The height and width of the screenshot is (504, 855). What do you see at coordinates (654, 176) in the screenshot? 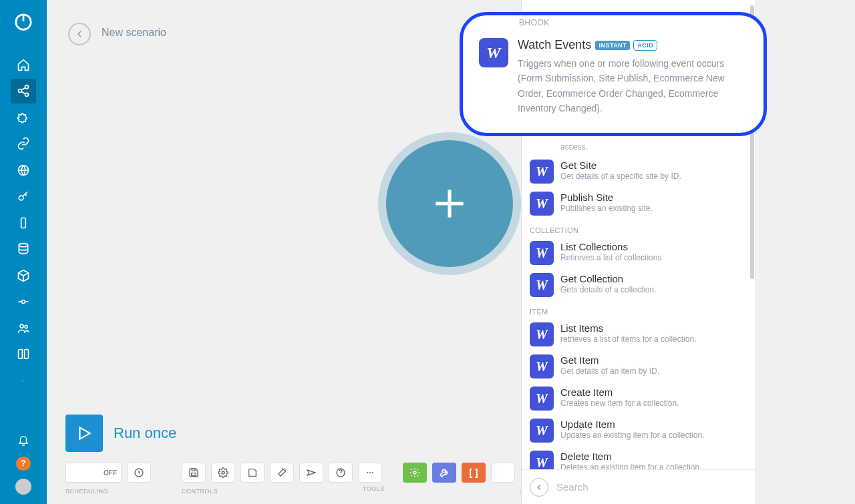
I see `action-desc: Get details of a specific site by ID.` at bounding box center [654, 176].